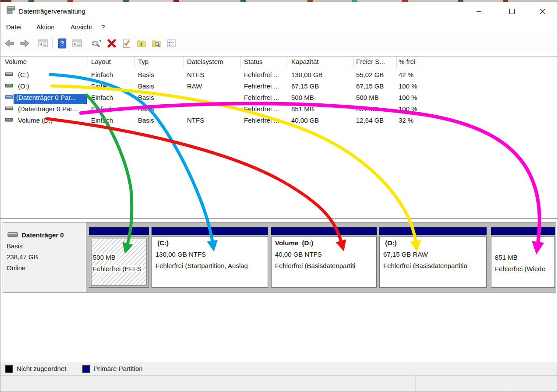  I want to click on selection-hatch, so click(119, 262).